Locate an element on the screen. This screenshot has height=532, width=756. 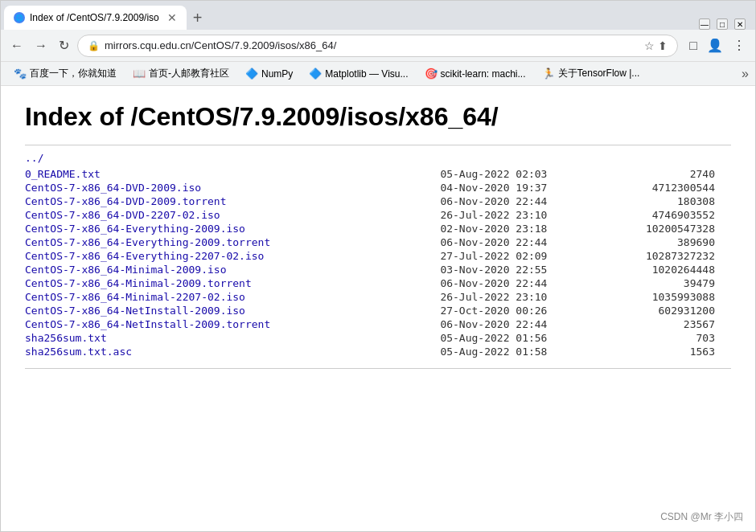
file-link: 0_README.txt is located at coordinates (63, 174).